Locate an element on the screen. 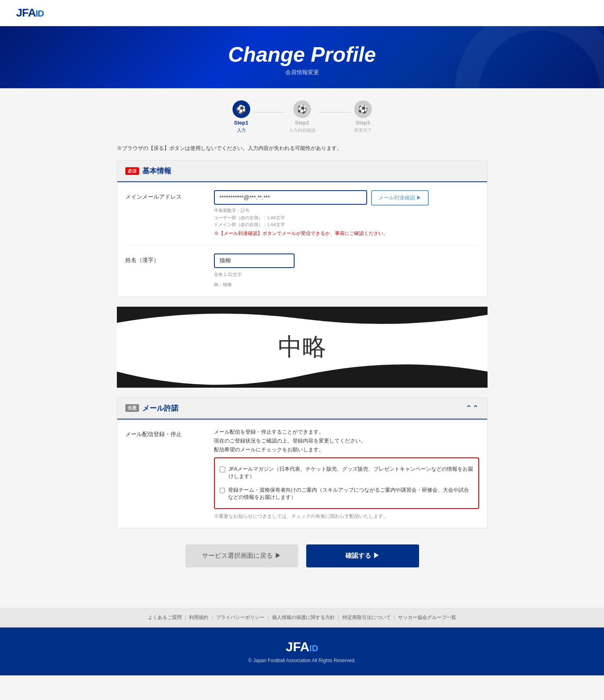 Image resolution: width=604 pixels, height=700 pixels. mail-desc-line1: メール配信を登録・停止することができます。 is located at coordinates (347, 432).